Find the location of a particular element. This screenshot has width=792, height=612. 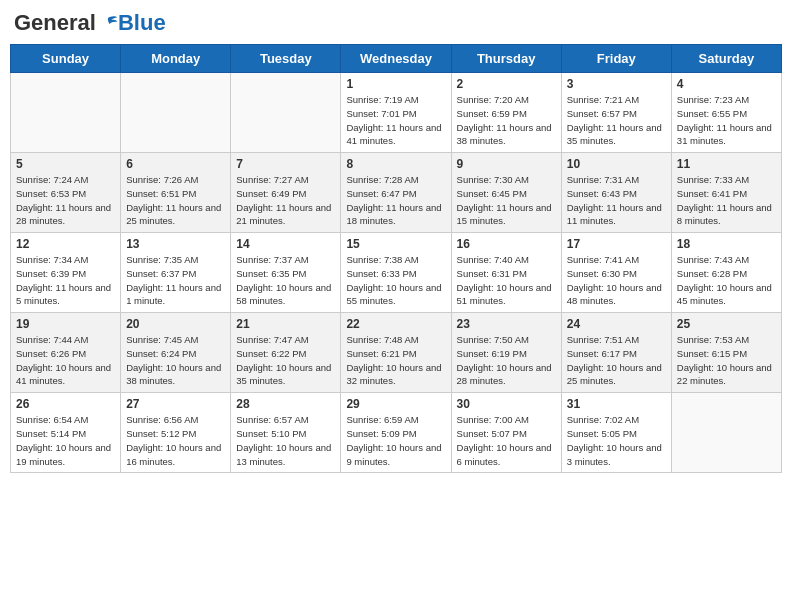

day-number: 11 is located at coordinates (726, 164).